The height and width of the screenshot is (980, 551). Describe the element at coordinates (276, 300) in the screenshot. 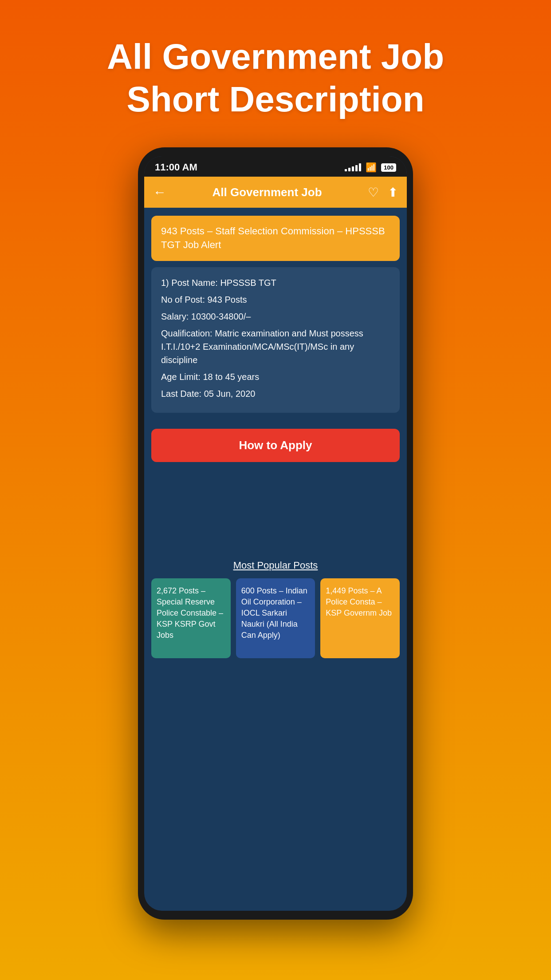

I see `no-of-post: No of Post: 943 Posts` at that location.